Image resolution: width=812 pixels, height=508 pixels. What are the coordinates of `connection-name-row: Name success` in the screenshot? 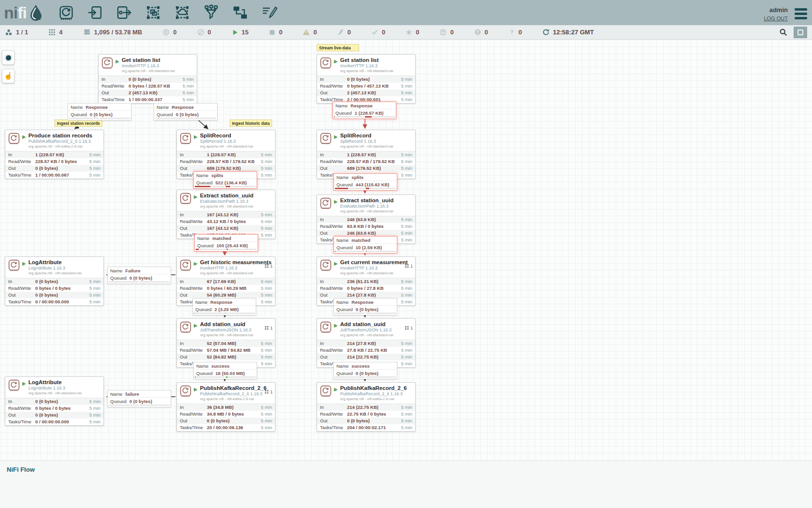 It's located at (365, 366).